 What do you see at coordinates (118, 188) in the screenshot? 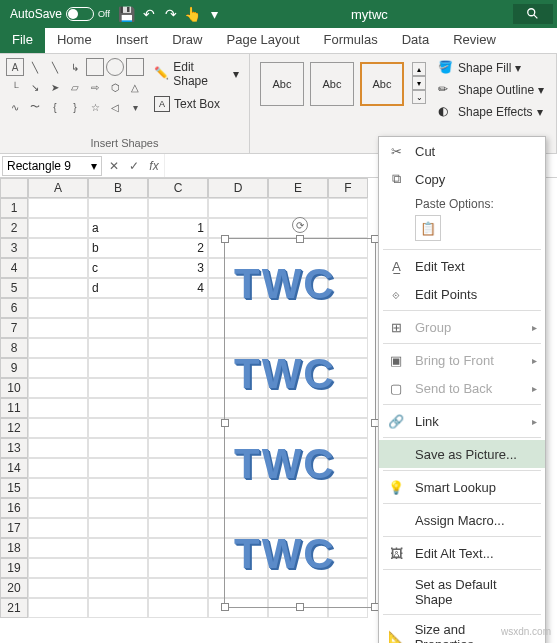
I see `col-header-b: B` at bounding box center [118, 188].